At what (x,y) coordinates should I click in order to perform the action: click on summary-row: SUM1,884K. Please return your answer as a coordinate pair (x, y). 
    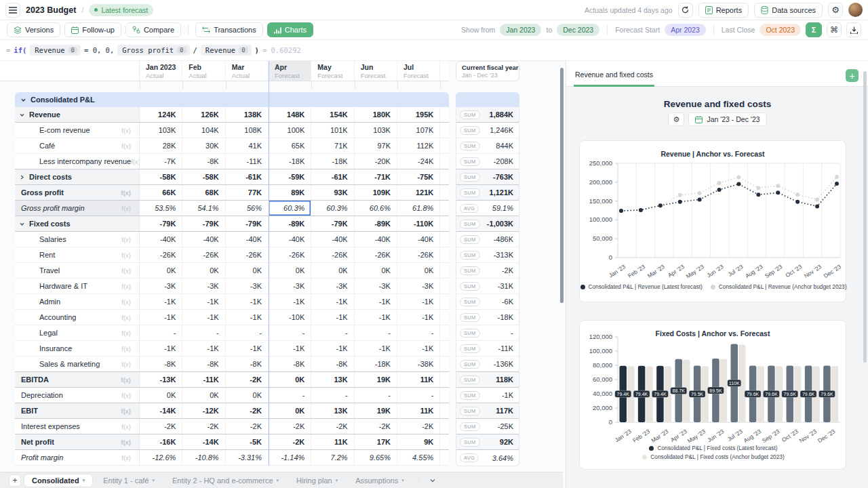
    Looking at the image, I should click on (488, 115).